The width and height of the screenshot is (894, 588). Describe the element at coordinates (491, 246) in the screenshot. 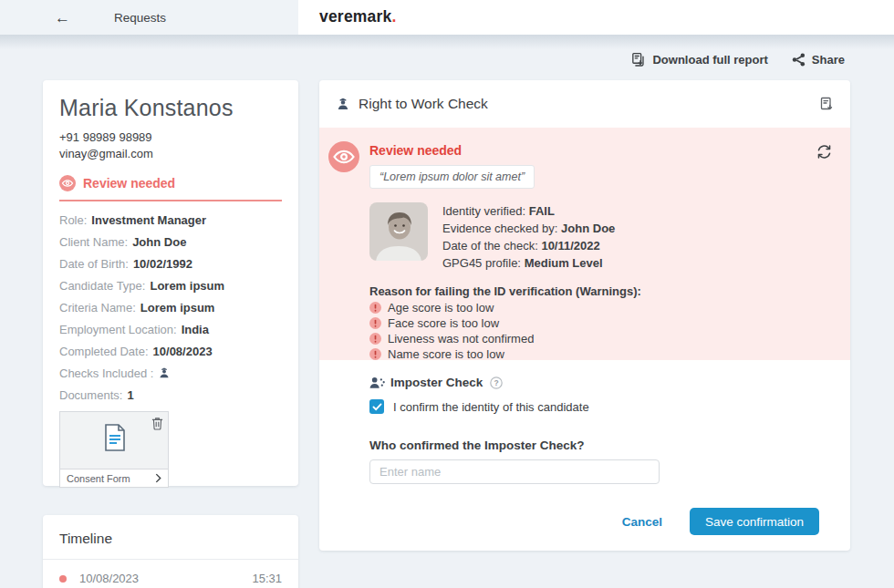

I see `detail-label: Date of the check:` at that location.